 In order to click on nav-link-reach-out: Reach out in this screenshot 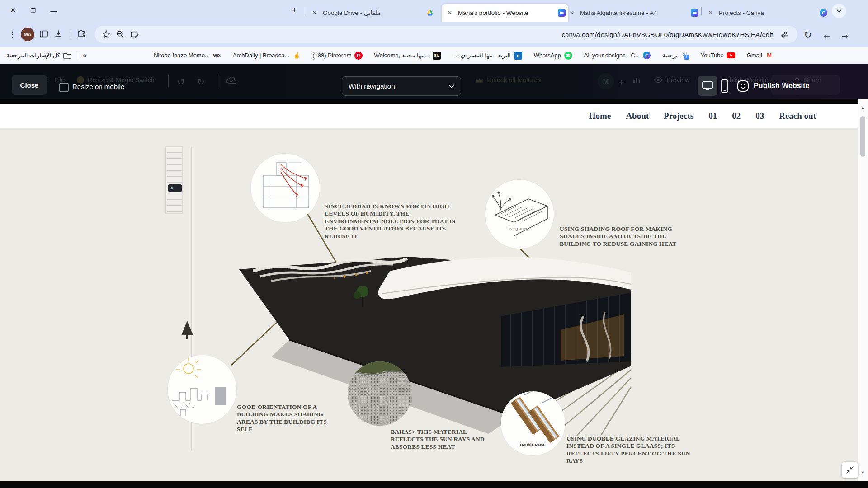, I will do `click(797, 116)`.